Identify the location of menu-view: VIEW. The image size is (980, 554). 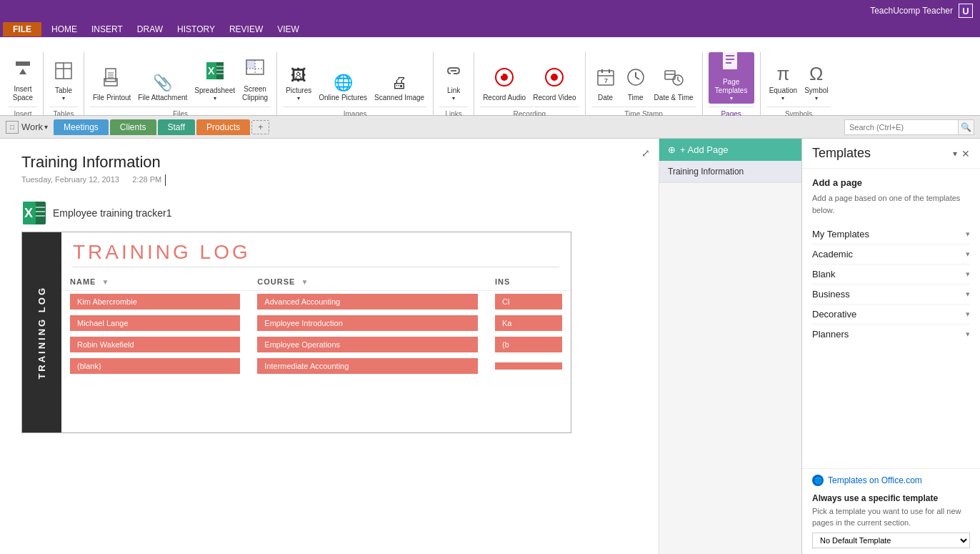
(289, 29).